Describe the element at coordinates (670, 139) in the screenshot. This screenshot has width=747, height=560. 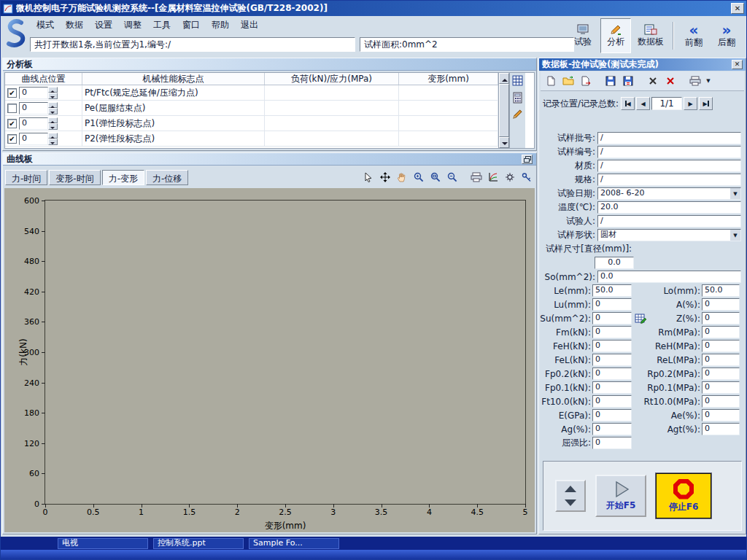
I see `sample-batch-input: /` at that location.